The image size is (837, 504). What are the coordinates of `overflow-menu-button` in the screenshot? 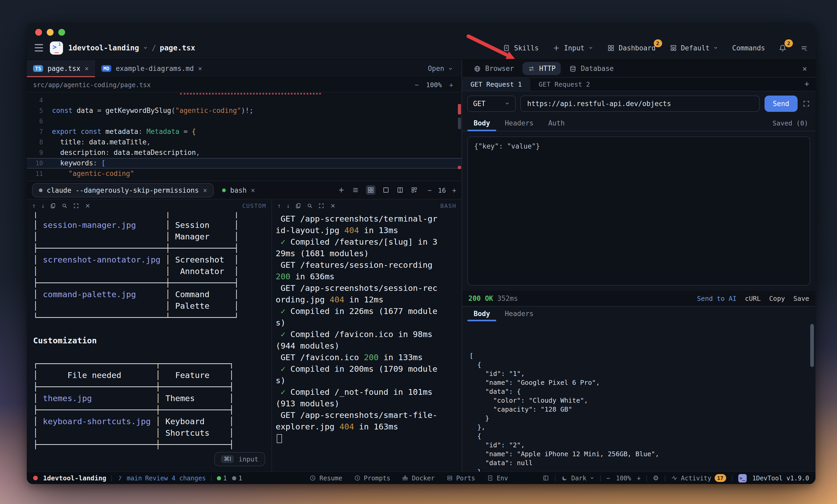 It's located at (804, 48).